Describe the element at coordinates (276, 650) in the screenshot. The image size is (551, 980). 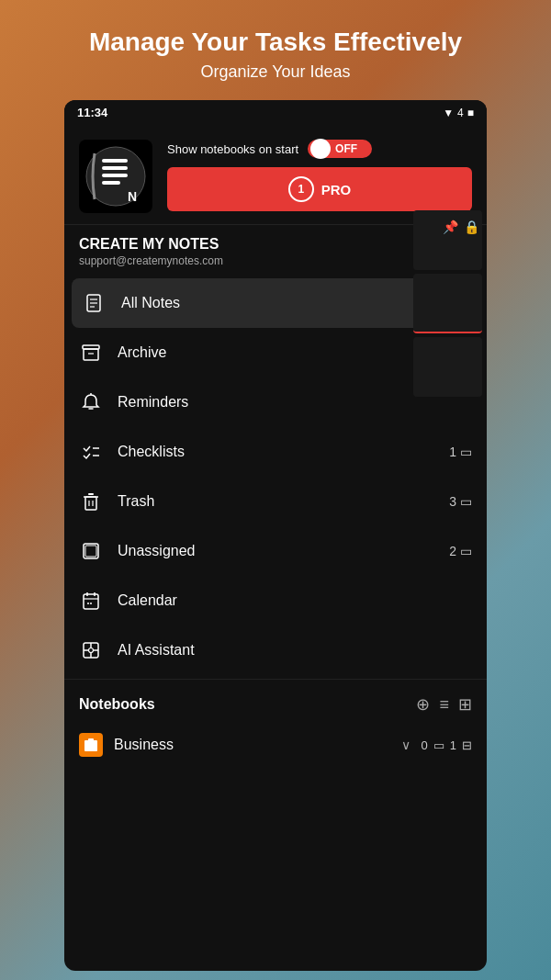
I see `nav-item-ai-assistant: AI Assistant` at that location.